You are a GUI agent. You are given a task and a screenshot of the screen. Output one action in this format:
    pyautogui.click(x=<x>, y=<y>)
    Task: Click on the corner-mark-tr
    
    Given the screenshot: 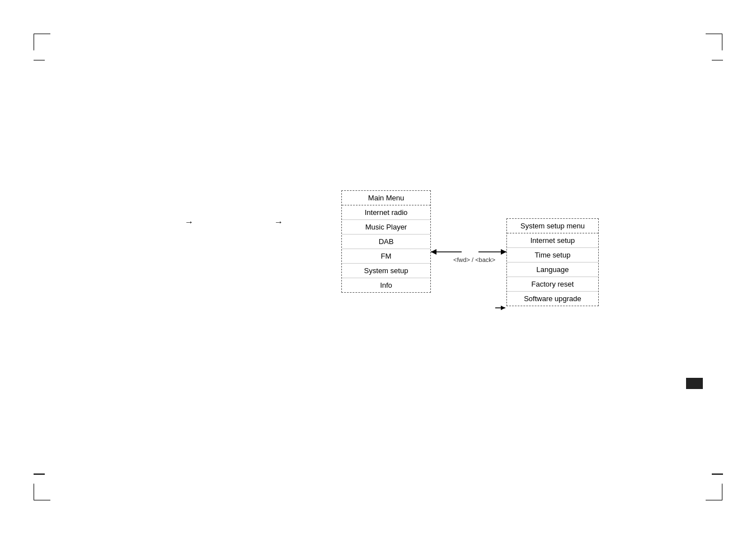 What is the action you would take?
    pyautogui.click(x=714, y=42)
    